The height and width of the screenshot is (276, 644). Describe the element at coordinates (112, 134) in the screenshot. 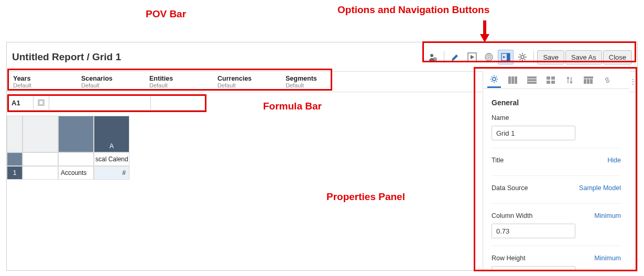

I see `column-header-a: A` at that location.